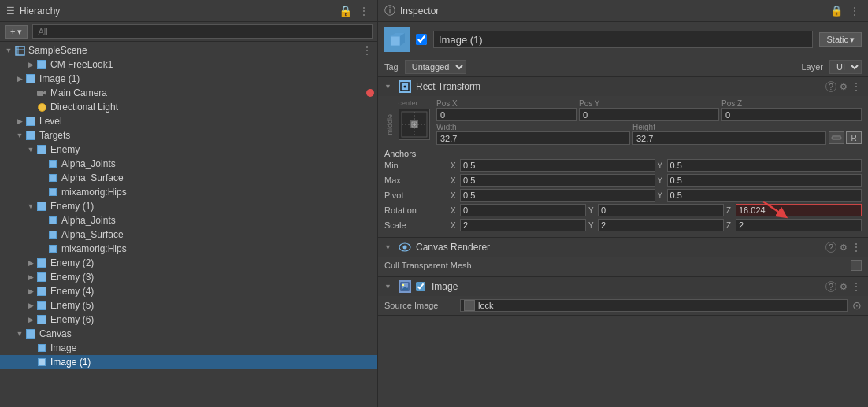  I want to click on pos-z-input, so click(792, 115).